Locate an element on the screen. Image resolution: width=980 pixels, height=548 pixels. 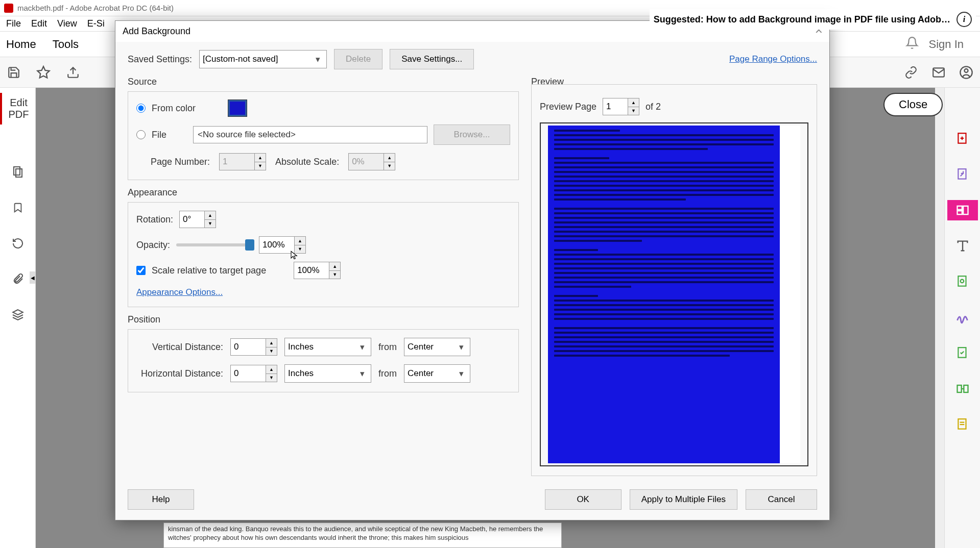
appearance-options-link: Appearance Options... is located at coordinates (323, 292).